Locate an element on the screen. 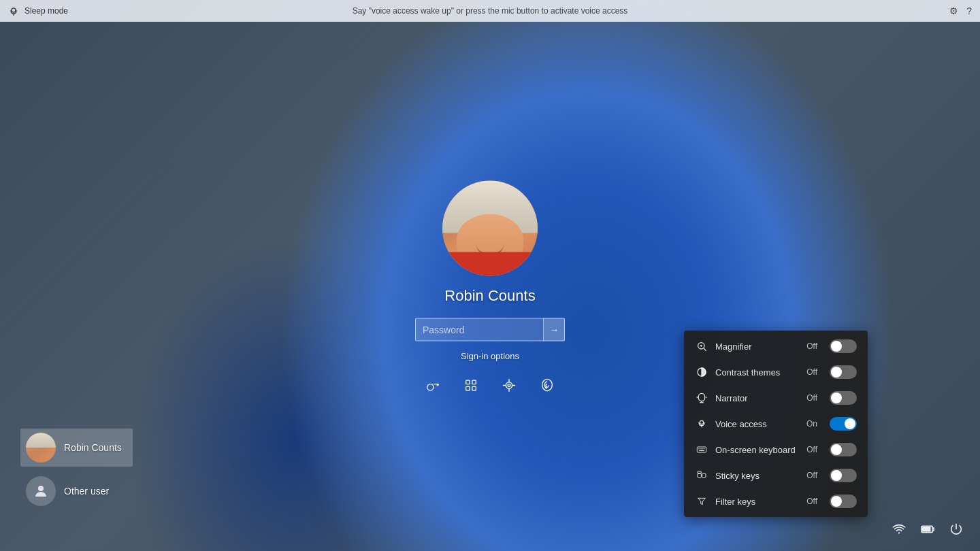 The height and width of the screenshot is (551, 980). narrator-status: Off is located at coordinates (812, 398).